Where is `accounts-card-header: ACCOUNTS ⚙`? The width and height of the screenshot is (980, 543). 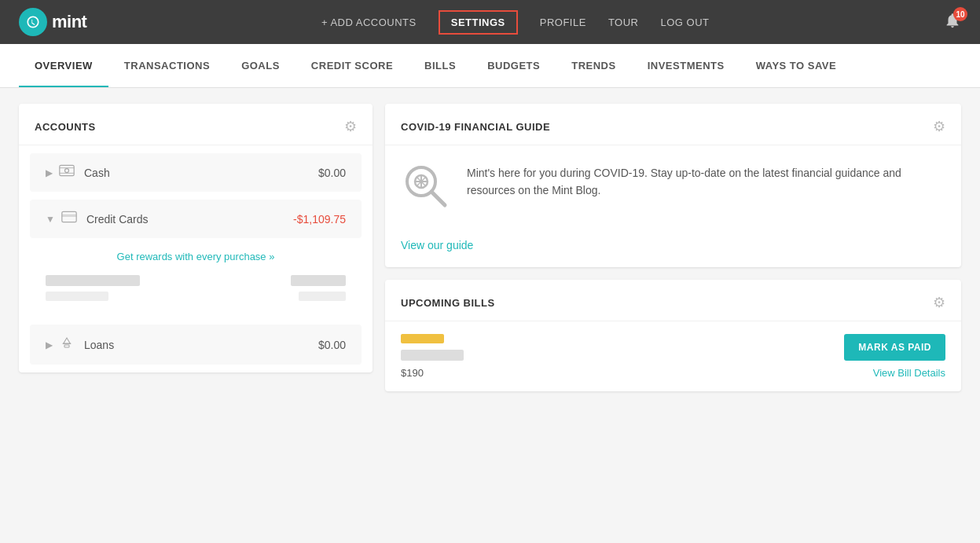 accounts-card-header: ACCOUNTS ⚙ is located at coordinates (196, 124).